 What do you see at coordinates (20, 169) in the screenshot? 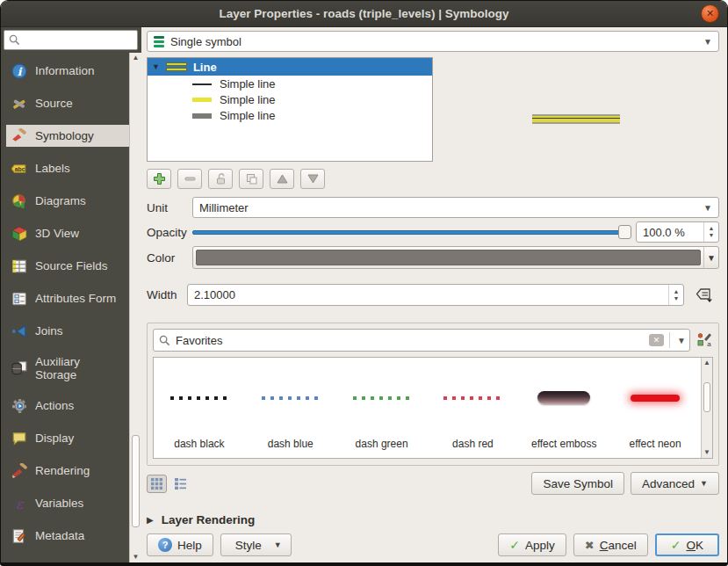
I see `svg-text: abc` at bounding box center [20, 169].